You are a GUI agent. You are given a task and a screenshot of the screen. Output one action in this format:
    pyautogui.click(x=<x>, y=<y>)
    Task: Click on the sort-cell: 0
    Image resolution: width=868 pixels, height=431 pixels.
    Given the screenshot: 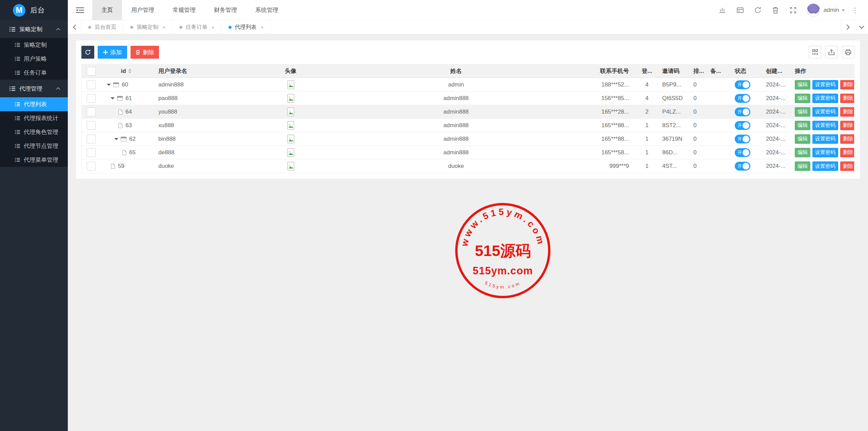 What is the action you would take?
    pyautogui.click(x=698, y=166)
    